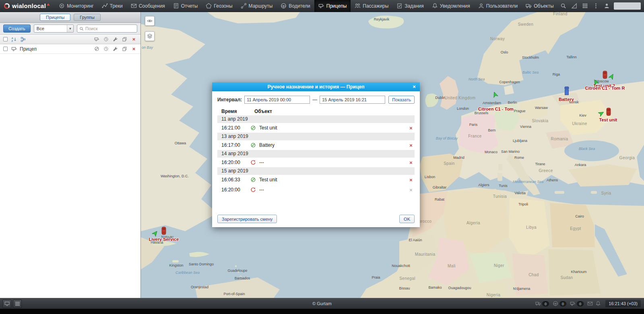 The width and height of the screenshot is (644, 314). Describe the element at coordinates (410, 6) in the screenshot. I see `nav-item-jobs: Задания` at that location.